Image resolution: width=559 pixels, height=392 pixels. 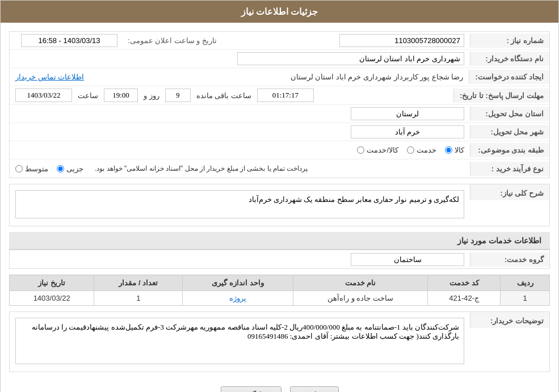 I want to click on announce-date-label: تاریخ و ساعت اعلان عمومی:, so click(x=173, y=41).